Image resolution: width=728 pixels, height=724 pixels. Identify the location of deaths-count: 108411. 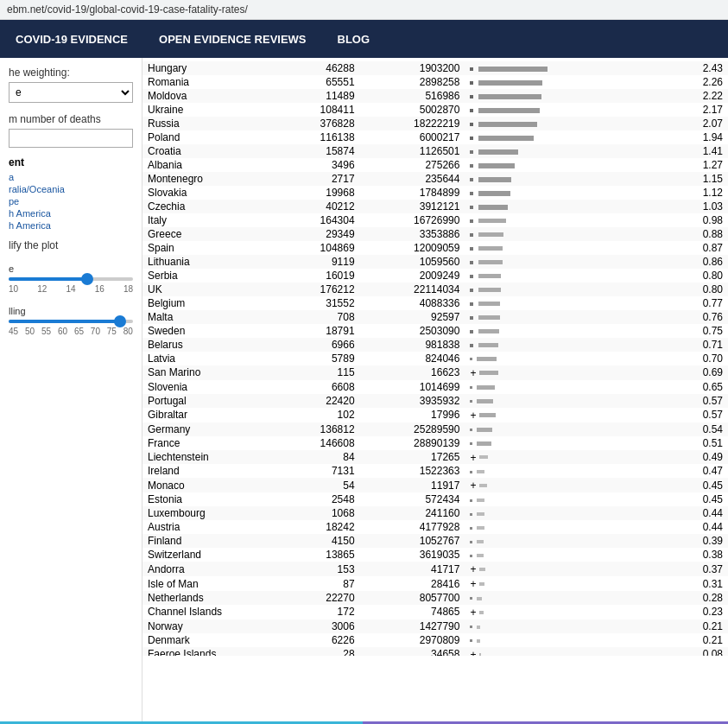
(320, 110).